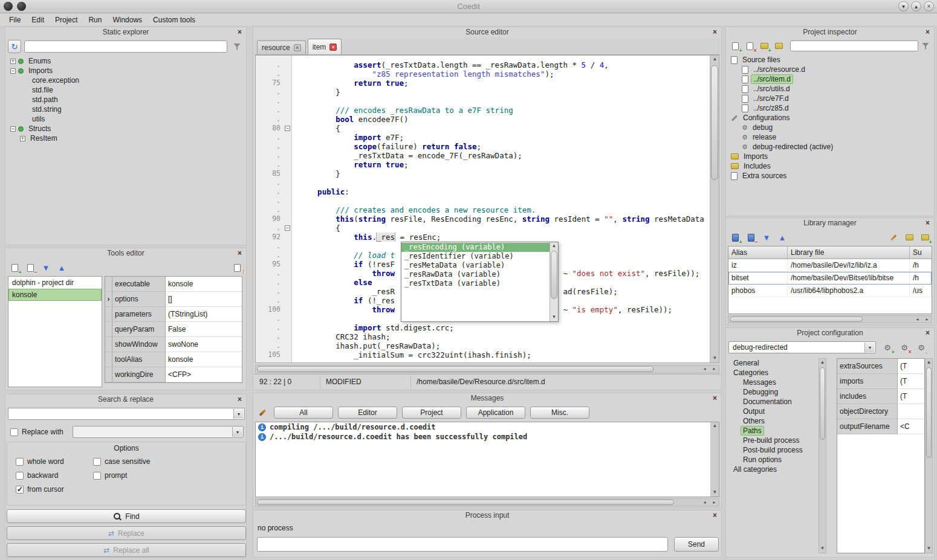 This screenshot has width=937, height=560. I want to click on filter-project-button: Project, so click(432, 413).